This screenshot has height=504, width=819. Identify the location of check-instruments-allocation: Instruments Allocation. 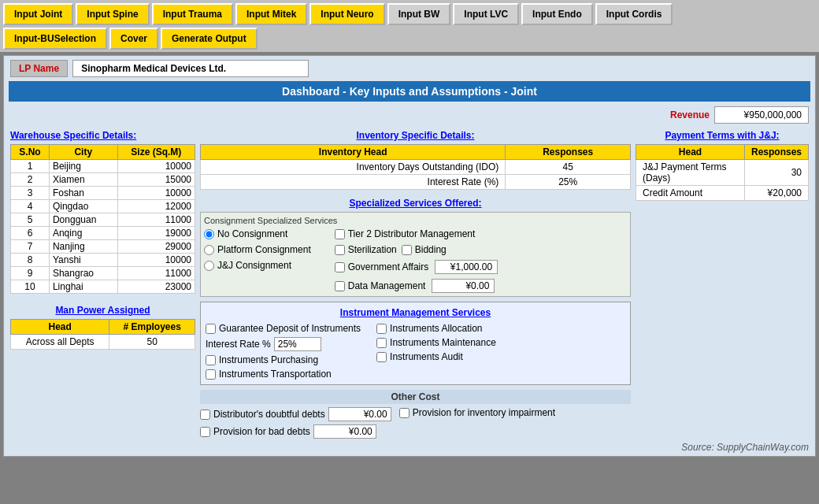
(436, 328).